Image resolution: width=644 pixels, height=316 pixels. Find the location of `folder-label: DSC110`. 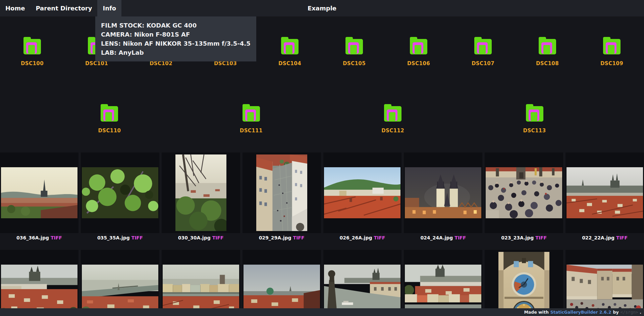

folder-label: DSC110 is located at coordinates (109, 131).